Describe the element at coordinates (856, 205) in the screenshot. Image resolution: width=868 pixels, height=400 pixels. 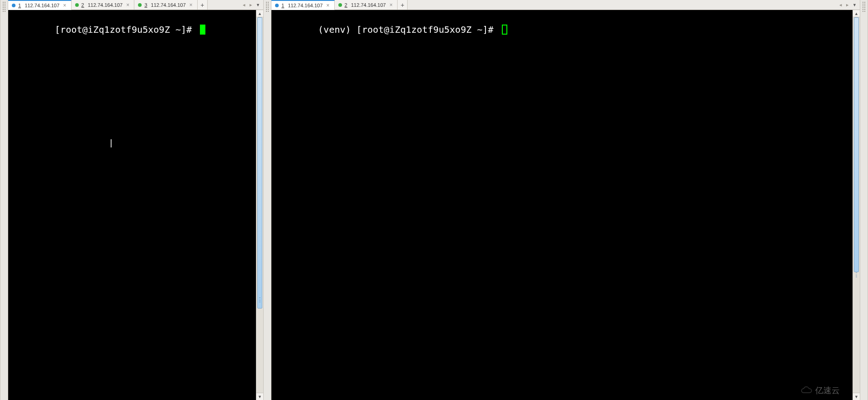
I see `scrollbar-right: ▲ ▼` at that location.